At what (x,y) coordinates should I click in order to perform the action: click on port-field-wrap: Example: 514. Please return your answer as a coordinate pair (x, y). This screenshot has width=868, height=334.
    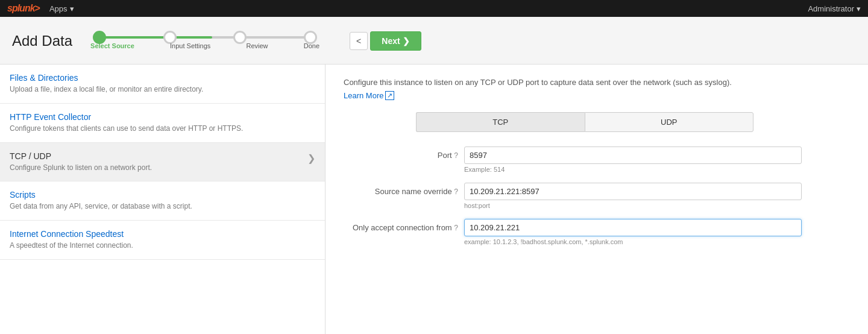
    Looking at the image, I should click on (633, 160).